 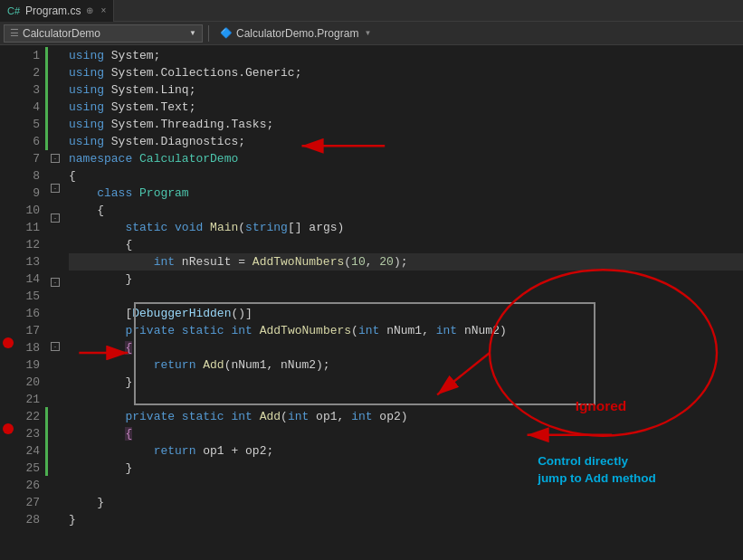 I want to click on line-num: 11, so click(x=28, y=228).